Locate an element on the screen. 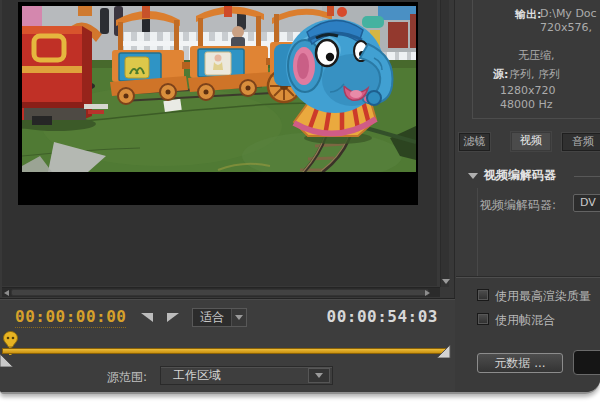 This screenshot has height=404, width=600. frame-blend-label: 使用帧混合 is located at coordinates (525, 320).